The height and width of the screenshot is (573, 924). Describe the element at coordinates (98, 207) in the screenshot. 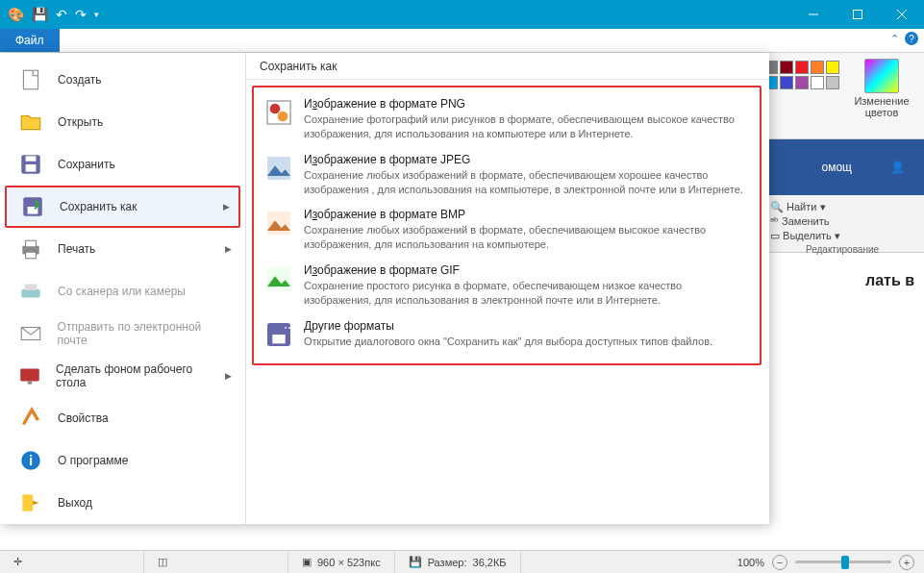

I see `file-menu-item-label: Сохранить как` at that location.